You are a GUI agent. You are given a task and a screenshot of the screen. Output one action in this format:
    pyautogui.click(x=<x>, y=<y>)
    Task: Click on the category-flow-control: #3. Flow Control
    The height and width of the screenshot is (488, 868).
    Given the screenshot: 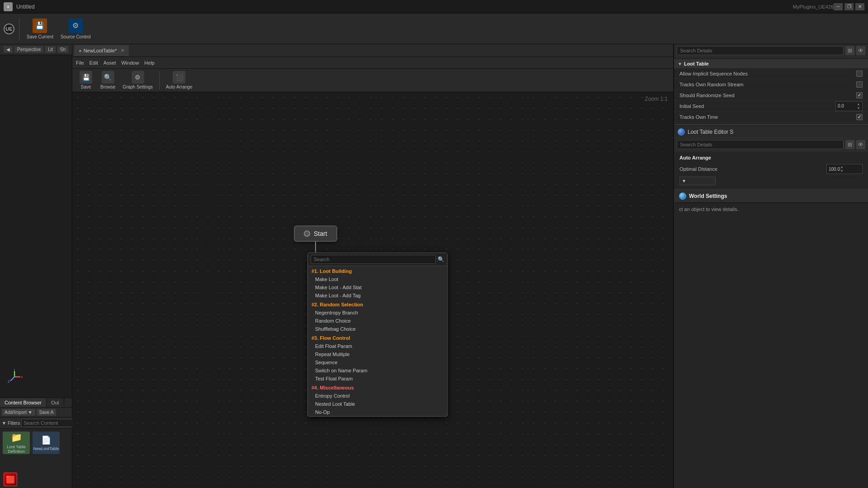 What is the action you would take?
    pyautogui.click(x=377, y=338)
    